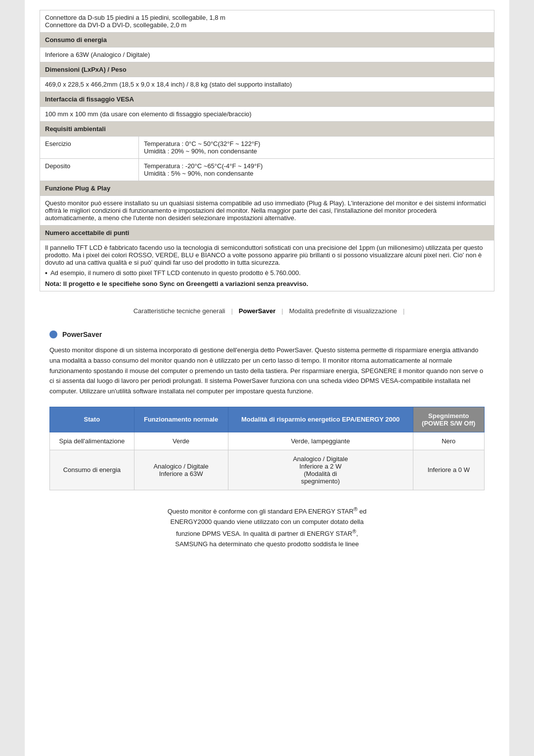  Describe the element at coordinates (267, 211) in the screenshot. I see `row-plugplay-value: Questo monitor può essere installato su …` at that location.